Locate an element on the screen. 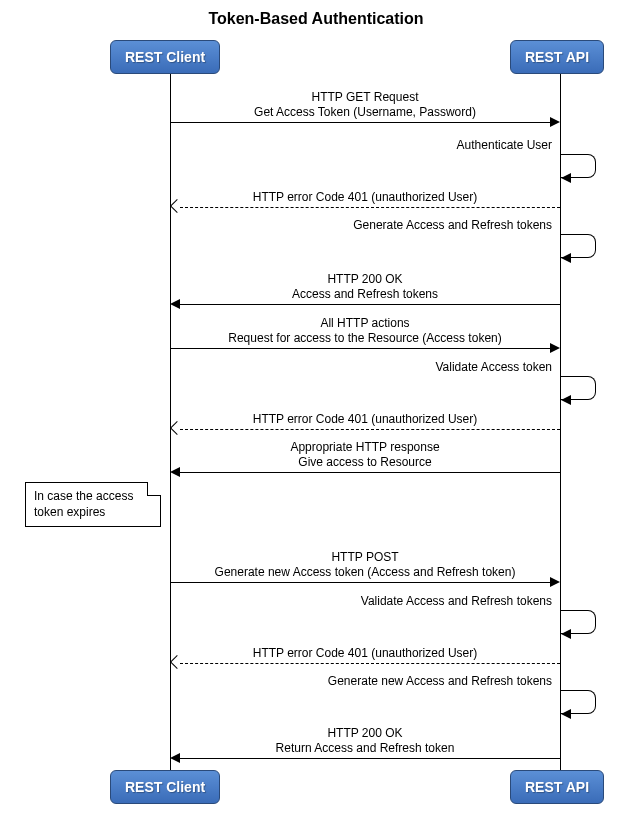 Image resolution: width=632 pixels, height=814 pixels. arrowhead-m13 is located at coordinates (566, 714).